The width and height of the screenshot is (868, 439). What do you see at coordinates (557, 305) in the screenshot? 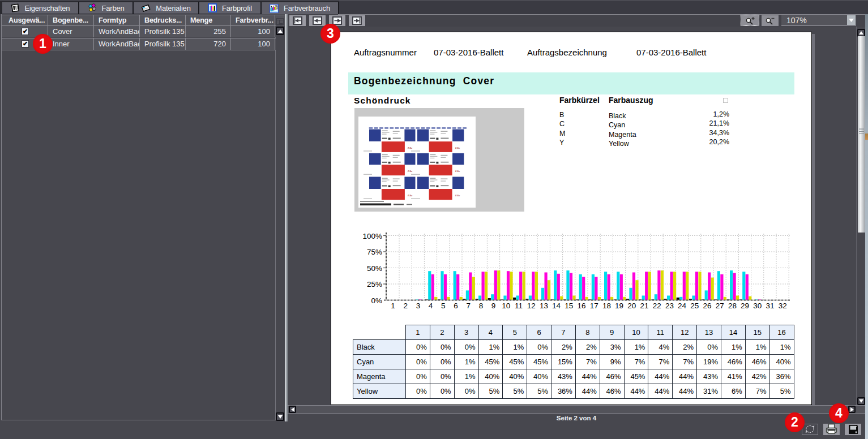
I see `svg-text: 14` at bounding box center [557, 305].